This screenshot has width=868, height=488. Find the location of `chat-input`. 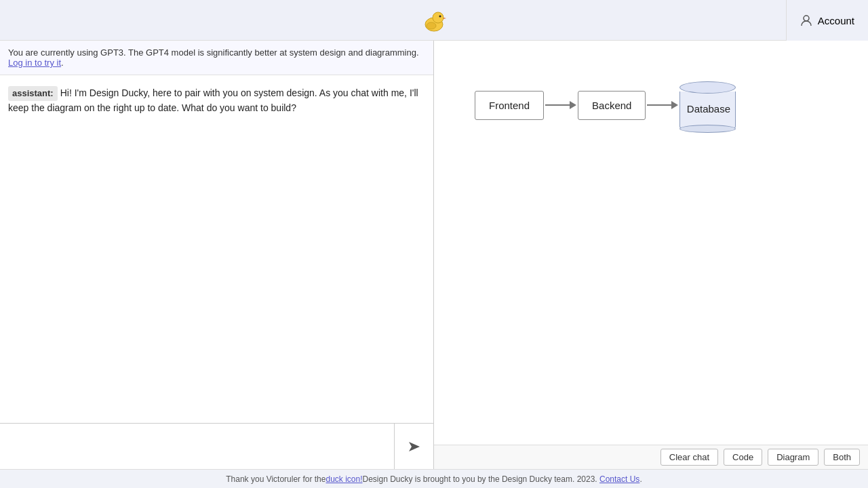

chat-input is located at coordinates (197, 446).